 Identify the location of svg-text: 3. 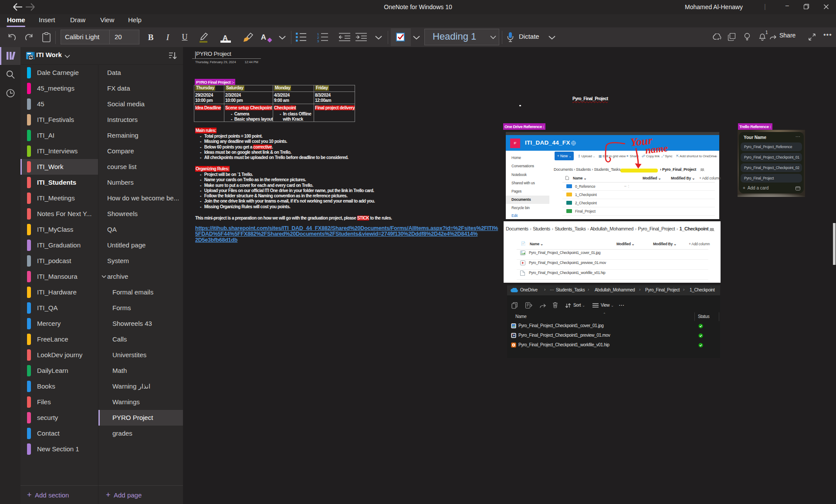
(318, 41).